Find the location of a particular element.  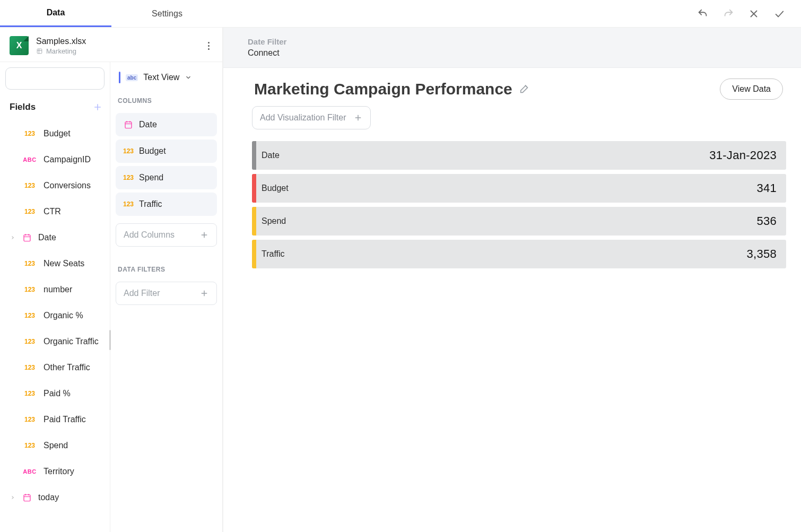

close-icon is located at coordinates (754, 14).